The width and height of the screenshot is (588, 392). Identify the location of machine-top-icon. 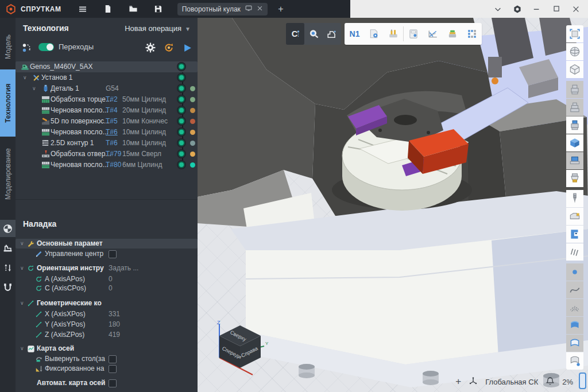
(332, 34).